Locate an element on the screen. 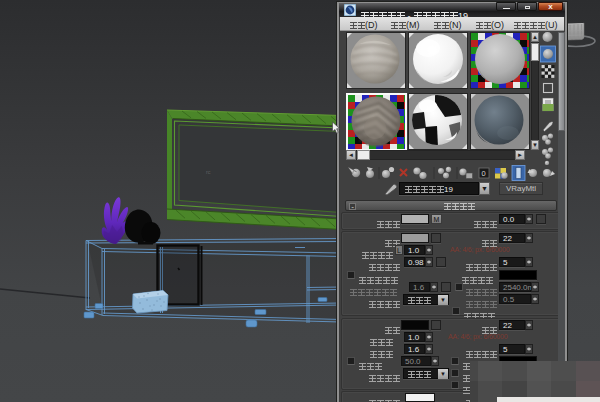 This screenshot has height=402, width=600. svg-text: 0 is located at coordinates (484, 174).